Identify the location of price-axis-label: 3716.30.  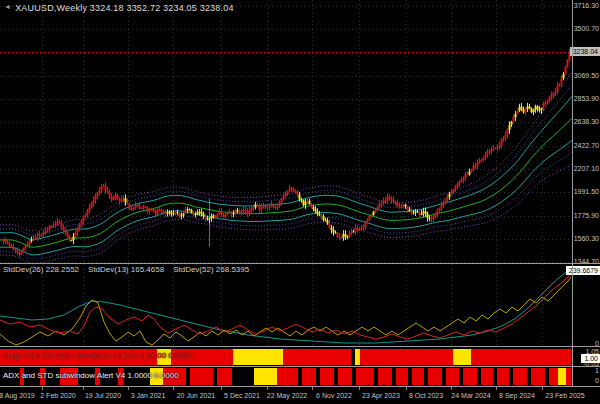
(586, 6).